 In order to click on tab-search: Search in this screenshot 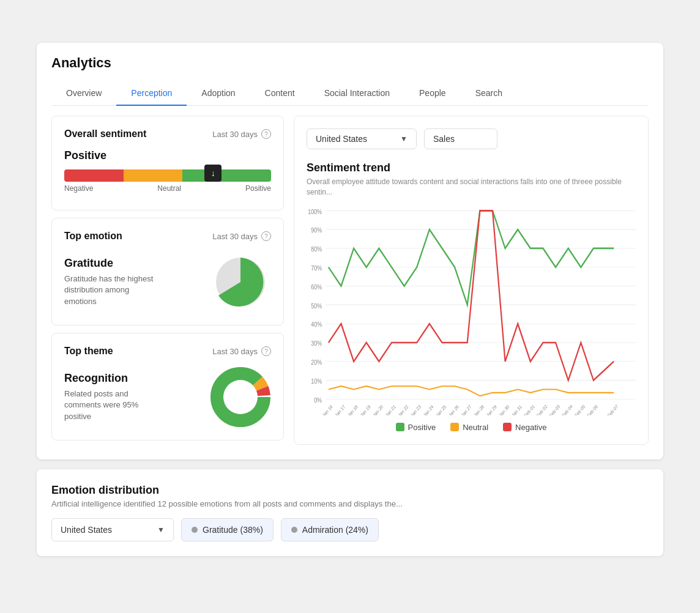, I will do `click(489, 93)`.